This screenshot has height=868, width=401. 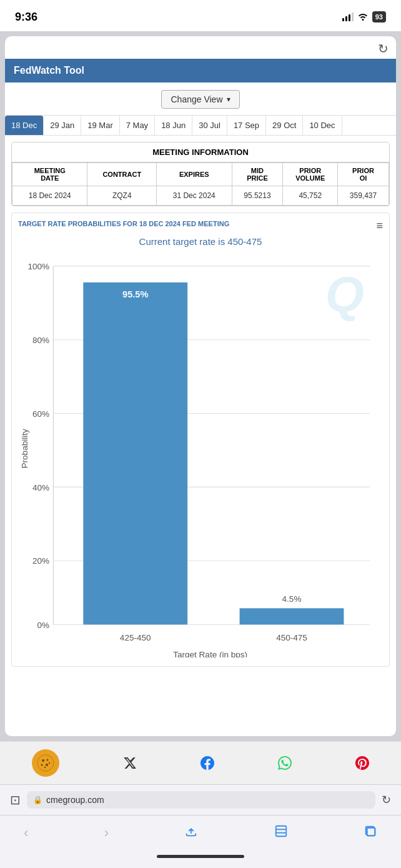 I want to click on date-tab-5: 30 Jul, so click(x=210, y=125).